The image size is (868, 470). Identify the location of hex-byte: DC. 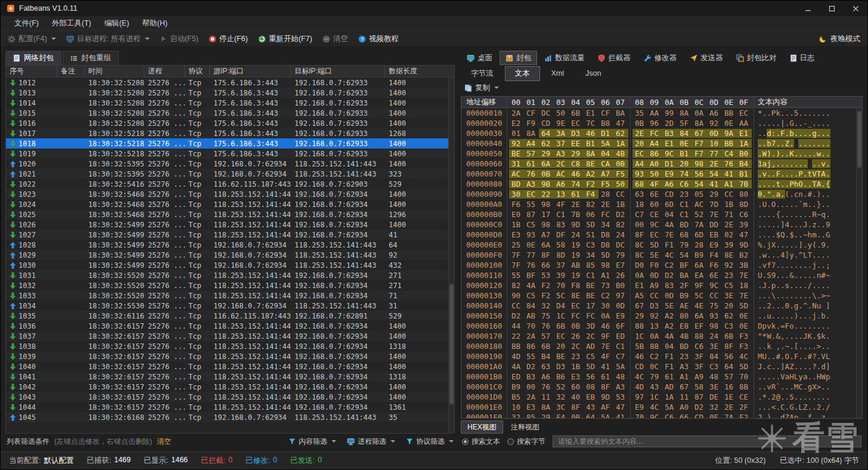
(546, 113).